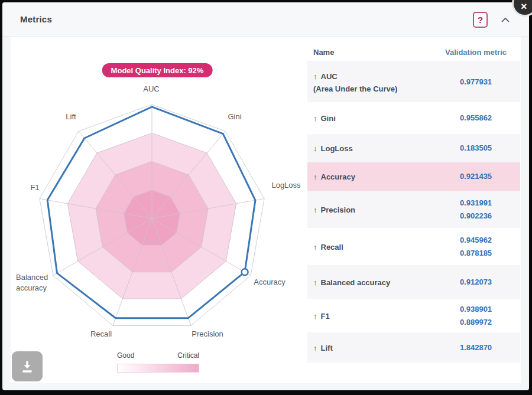  I want to click on axis-label-gini: Gini, so click(234, 117).